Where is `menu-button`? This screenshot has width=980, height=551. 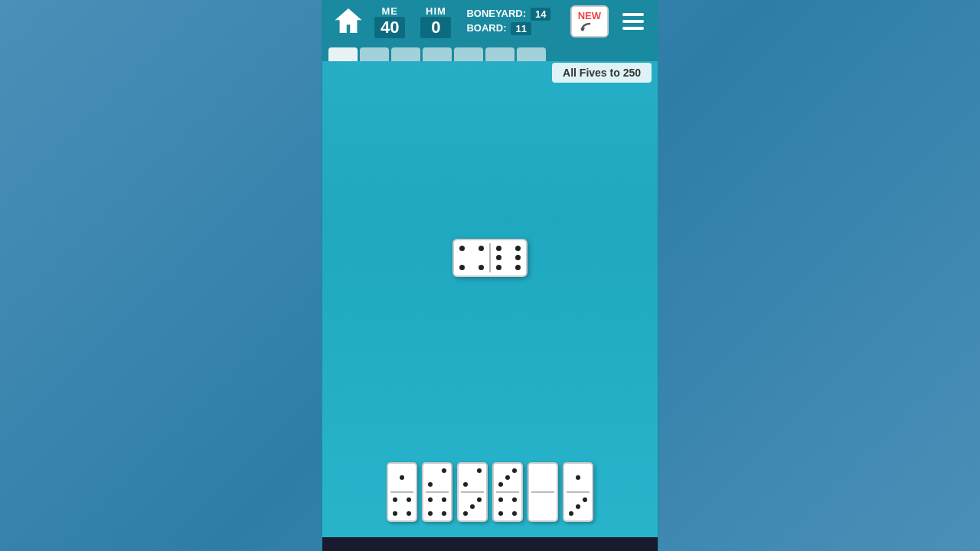
menu-button is located at coordinates (633, 21).